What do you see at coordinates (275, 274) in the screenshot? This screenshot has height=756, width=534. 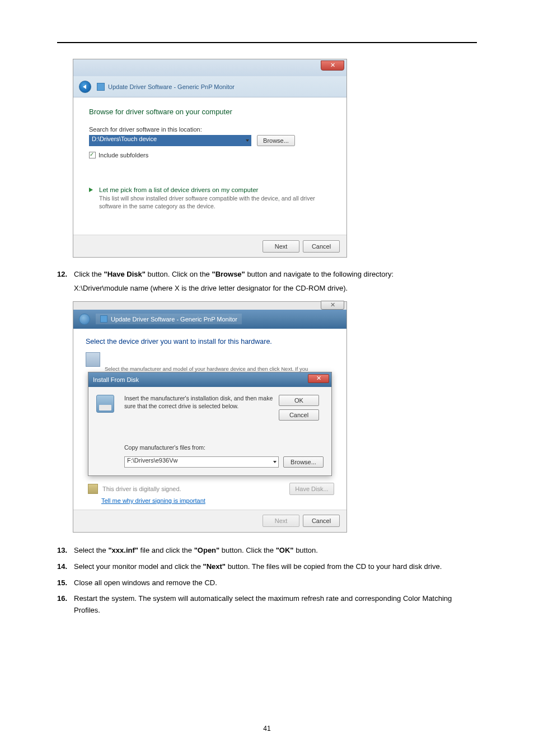 I see `step-text: Click the "Have Disk" button. Click on t…` at bounding box center [275, 274].